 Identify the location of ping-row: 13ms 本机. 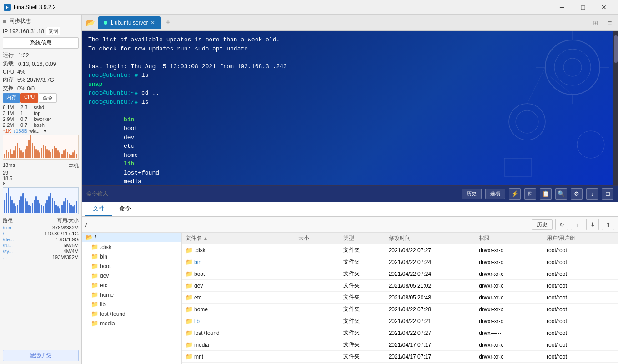
(41, 165).